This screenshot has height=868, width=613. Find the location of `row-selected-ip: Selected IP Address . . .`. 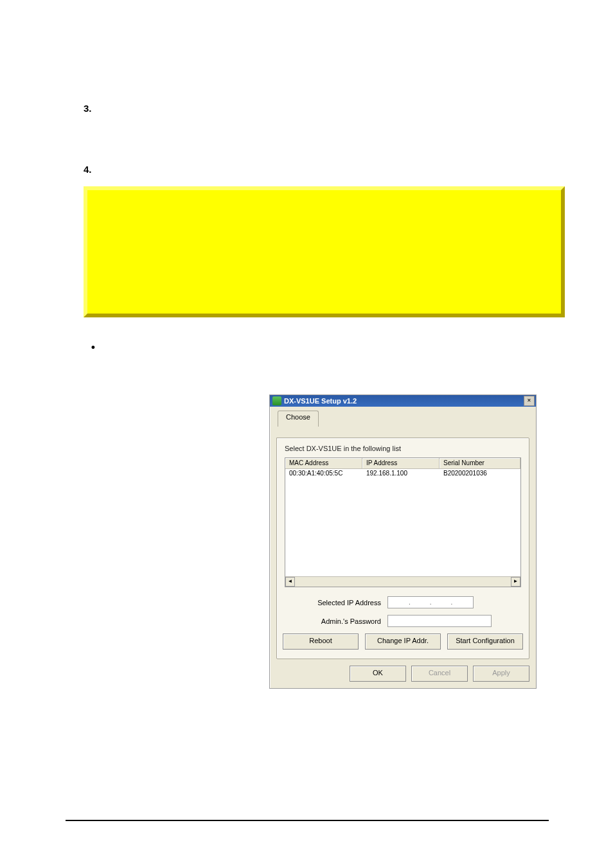

row-selected-ip: Selected IP Address . . . is located at coordinates (403, 603).